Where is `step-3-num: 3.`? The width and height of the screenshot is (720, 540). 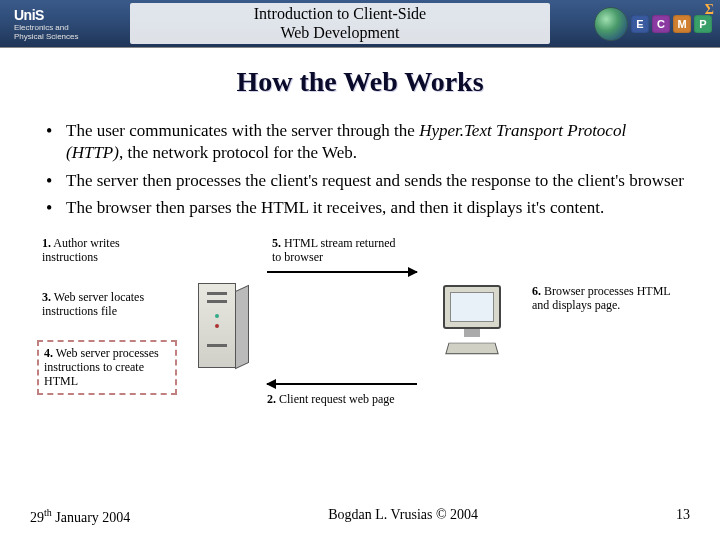 step-3-num: 3. is located at coordinates (46, 297).